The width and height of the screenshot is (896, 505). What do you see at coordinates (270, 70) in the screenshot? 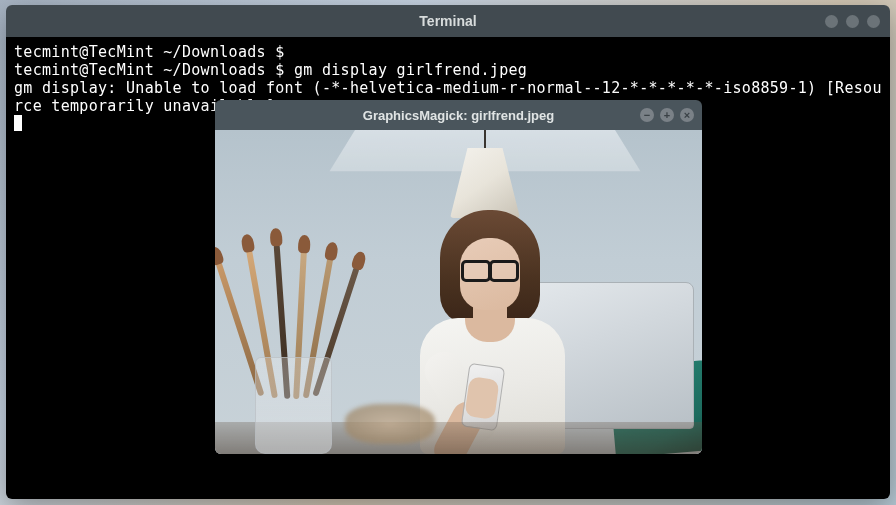
I see `terminal-line: tecmint@TecMint ~/Downloads $ gm display…` at bounding box center [270, 70].